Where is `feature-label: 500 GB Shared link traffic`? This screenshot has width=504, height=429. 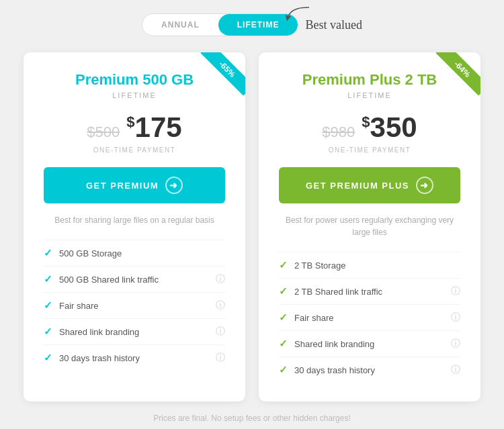 feature-label: 500 GB Shared link traffic is located at coordinates (109, 279).